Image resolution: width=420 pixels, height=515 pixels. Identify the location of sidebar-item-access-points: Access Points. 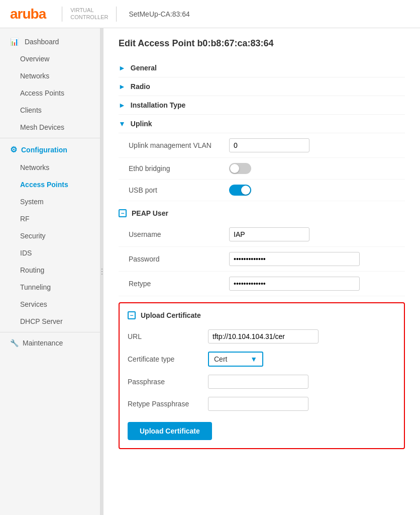
(55, 93).